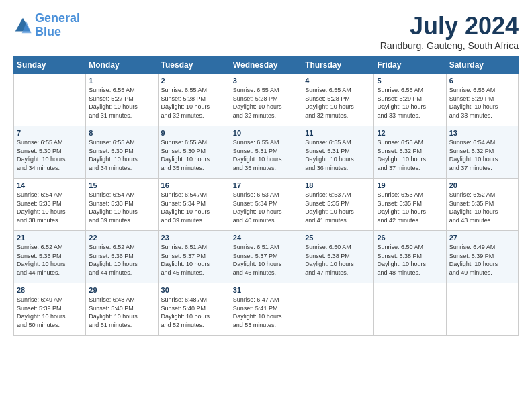 The height and width of the screenshot is (411, 532). What do you see at coordinates (338, 133) in the screenshot?
I see `day-number: 11` at bounding box center [338, 133].